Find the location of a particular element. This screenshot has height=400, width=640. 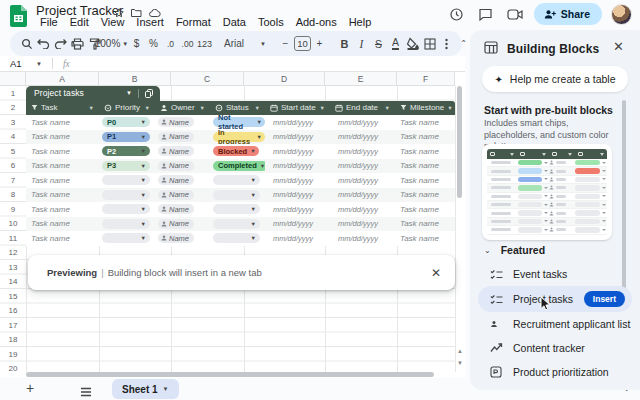

sheet-tab-active: Sheet 1 ▼ is located at coordinates (146, 389).